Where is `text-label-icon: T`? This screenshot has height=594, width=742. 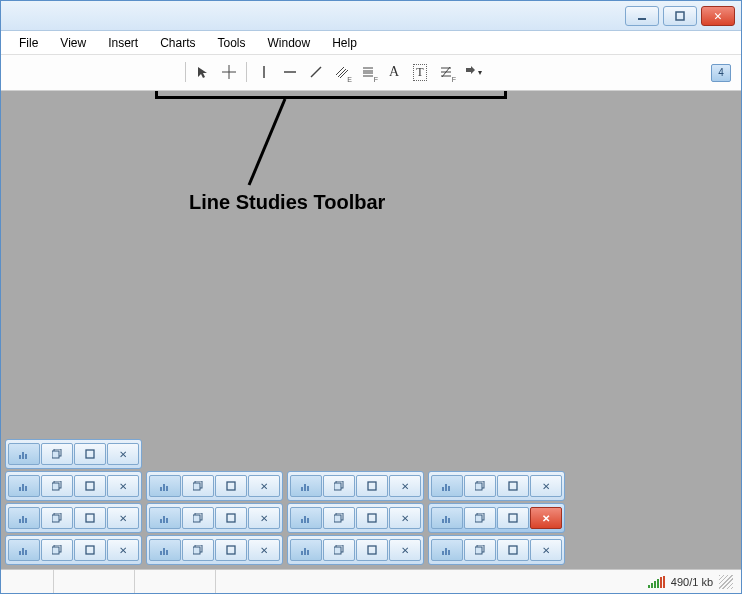 text-label-icon: T is located at coordinates (420, 72).